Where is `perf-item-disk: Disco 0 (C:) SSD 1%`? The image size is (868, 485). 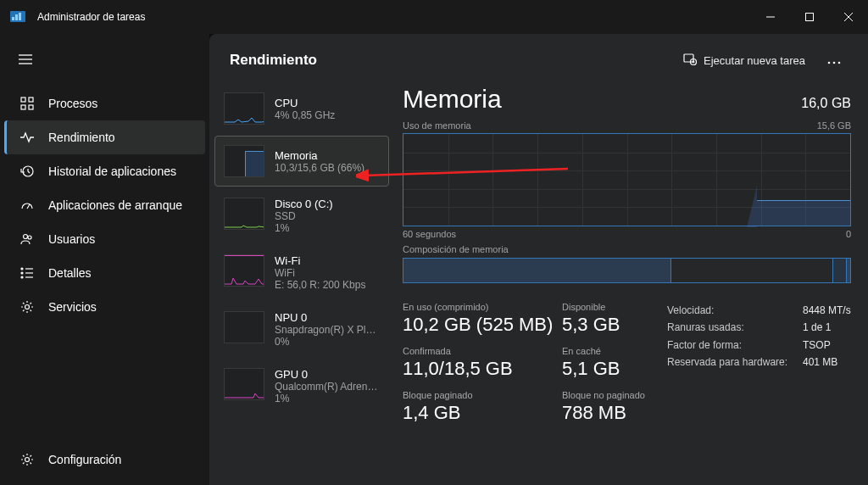 perf-item-disk: Disco 0 (C:) SSD 1% is located at coordinates (302, 215).